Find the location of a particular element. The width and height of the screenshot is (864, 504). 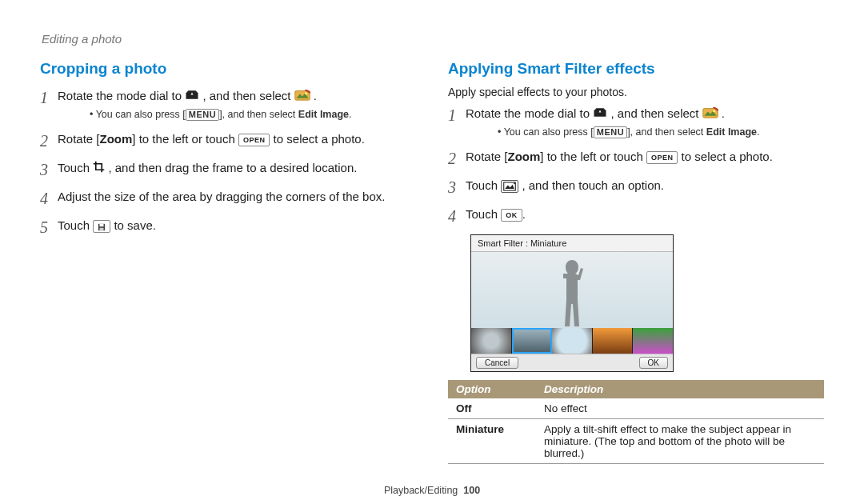

filter-preview: Smart Filter : Miniature Cancel OK is located at coordinates (572, 303).